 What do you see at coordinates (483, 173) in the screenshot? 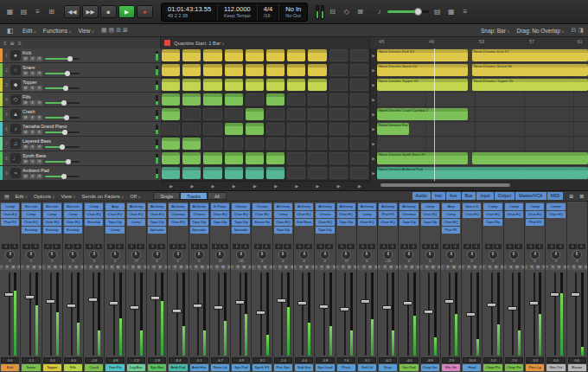
I see `region: Neon Dreams Ambient Pad` at bounding box center [483, 173].